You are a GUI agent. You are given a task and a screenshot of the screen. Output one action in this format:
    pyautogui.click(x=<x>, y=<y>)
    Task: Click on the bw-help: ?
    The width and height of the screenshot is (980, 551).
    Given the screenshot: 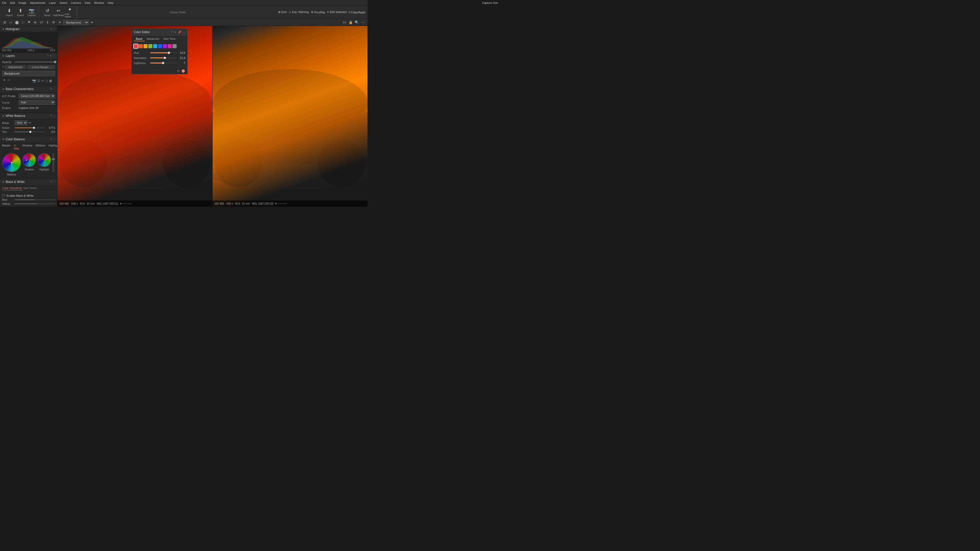 What is the action you would take?
    pyautogui.click(x=51, y=182)
    